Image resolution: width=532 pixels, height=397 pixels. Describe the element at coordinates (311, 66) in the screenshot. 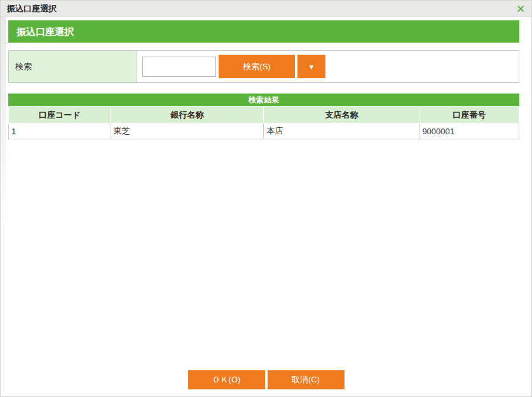

I see `search-dropdown-button: ▼` at that location.